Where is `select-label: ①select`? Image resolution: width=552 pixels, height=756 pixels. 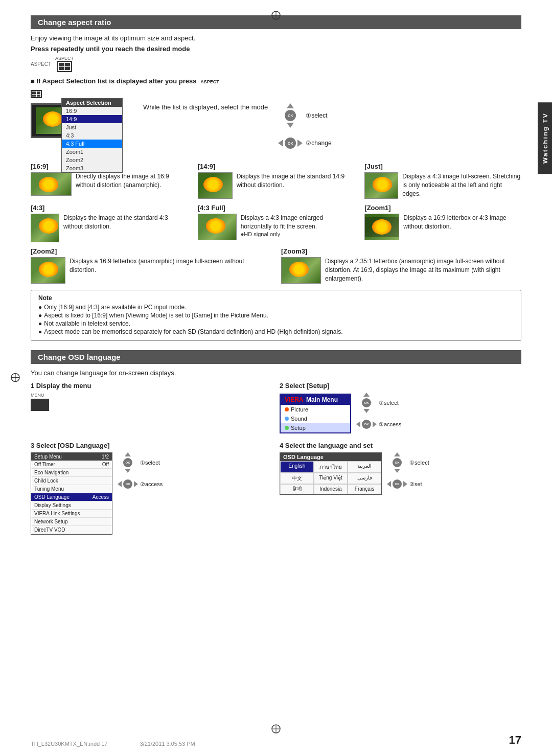
select-label: ①select is located at coordinates (316, 116).